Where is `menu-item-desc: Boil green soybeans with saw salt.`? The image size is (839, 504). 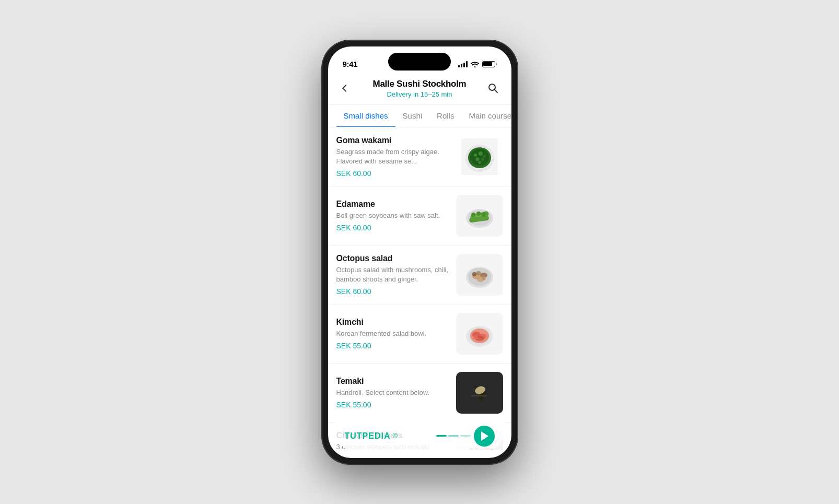
menu-item-desc: Boil green soybeans with saw salt. is located at coordinates (393, 216).